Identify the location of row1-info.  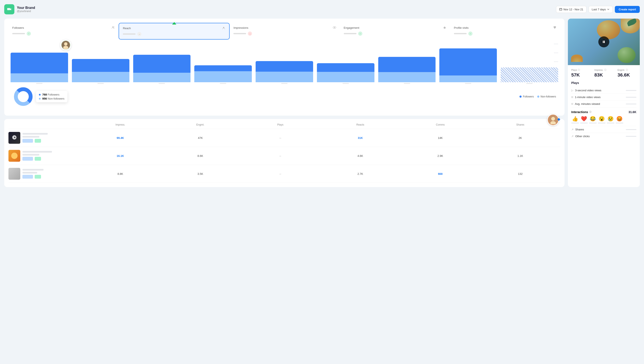
(52, 138).